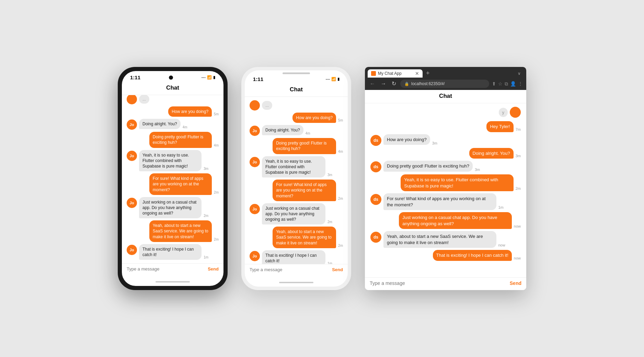  What do you see at coordinates (171, 78) in the screenshot?
I see `camera-notch-dark` at bounding box center [171, 78].